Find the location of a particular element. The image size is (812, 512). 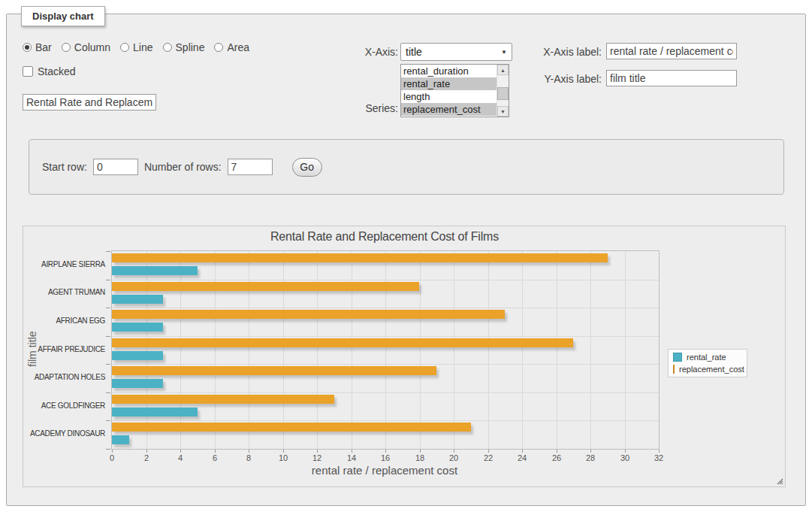

series-listbox-scrollbar: ▲ ▼ is located at coordinates (503, 90).